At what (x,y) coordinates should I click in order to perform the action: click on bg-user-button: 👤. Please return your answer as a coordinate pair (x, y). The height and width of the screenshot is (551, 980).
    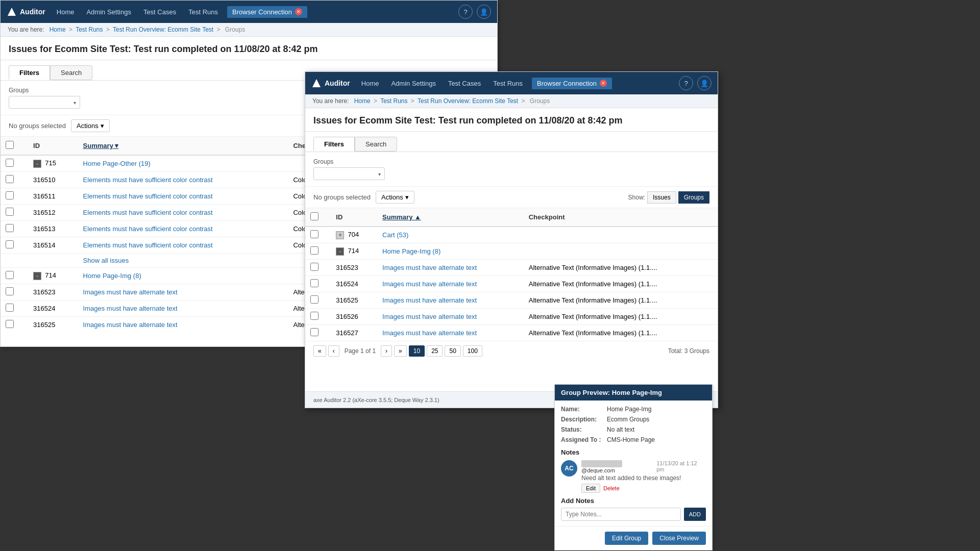
    Looking at the image, I should click on (484, 12).